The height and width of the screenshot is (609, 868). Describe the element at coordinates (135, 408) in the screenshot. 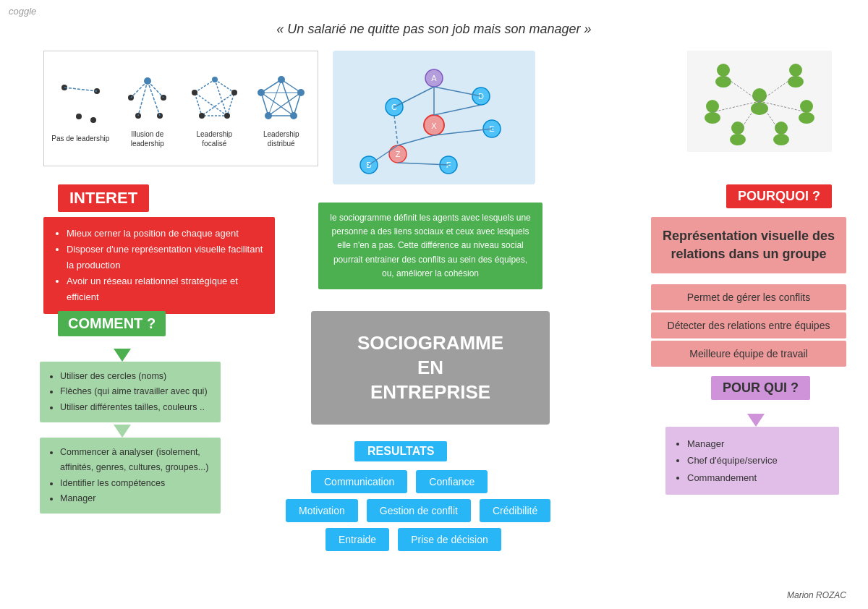

I see `comment-box1-item-3: Utiliser différentes tailles, couleurs .…` at that location.